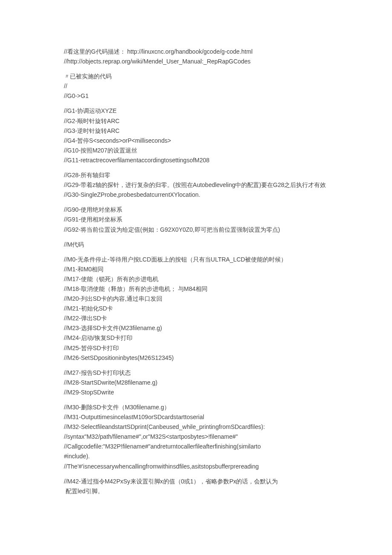  What do you see at coordinates (196, 230) in the screenshot?
I see `text-line: //G92-将当前位置设为给定值(例如：G92X0Y0Z0,即可把当前位置强制设…` at bounding box center [196, 230].